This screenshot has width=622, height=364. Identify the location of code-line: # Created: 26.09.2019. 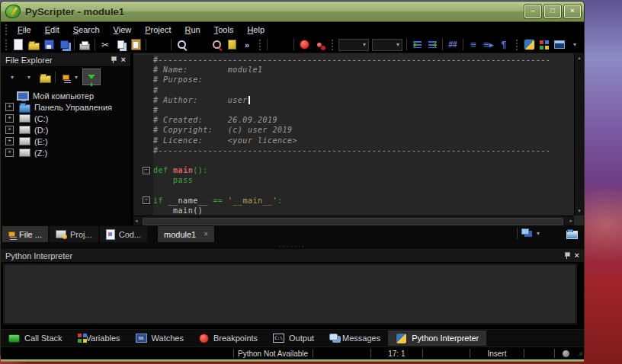
(354, 120).